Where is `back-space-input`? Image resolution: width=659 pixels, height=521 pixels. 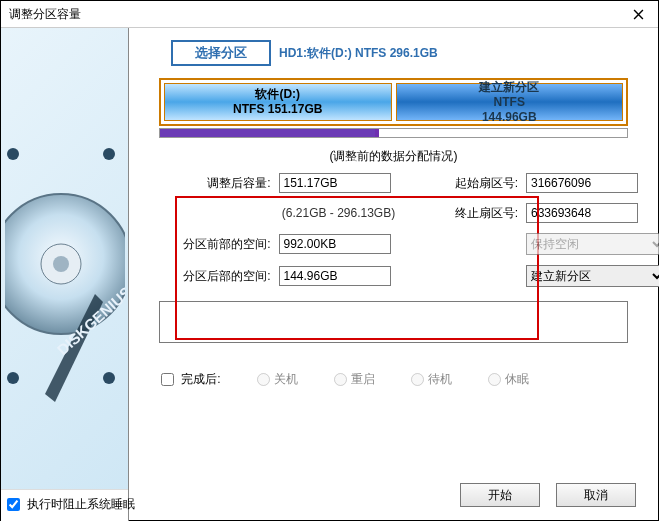
back-space-input is located at coordinates (335, 276).